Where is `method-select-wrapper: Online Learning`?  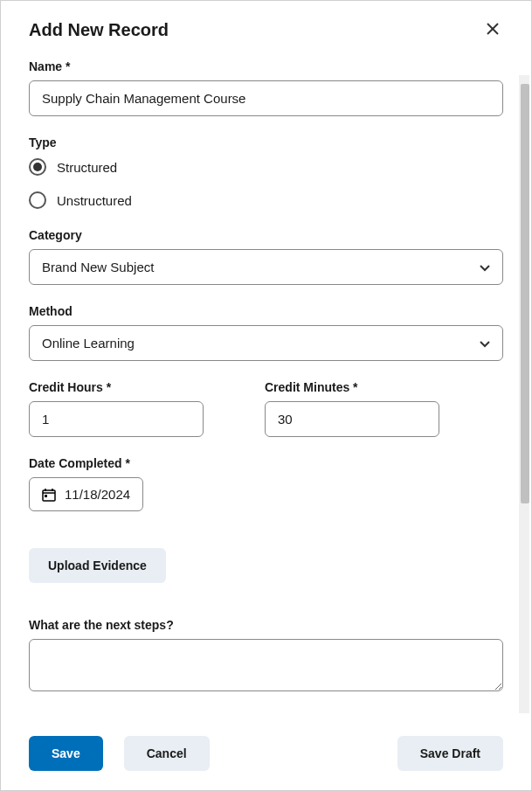
method-select-wrapper: Online Learning is located at coordinates (266, 343).